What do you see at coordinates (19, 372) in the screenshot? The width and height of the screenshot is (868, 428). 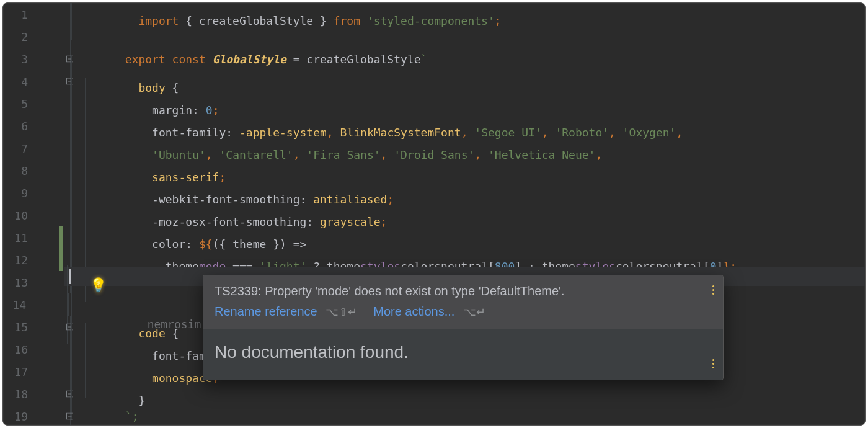 I see `line-number: 17` at bounding box center [19, 372].